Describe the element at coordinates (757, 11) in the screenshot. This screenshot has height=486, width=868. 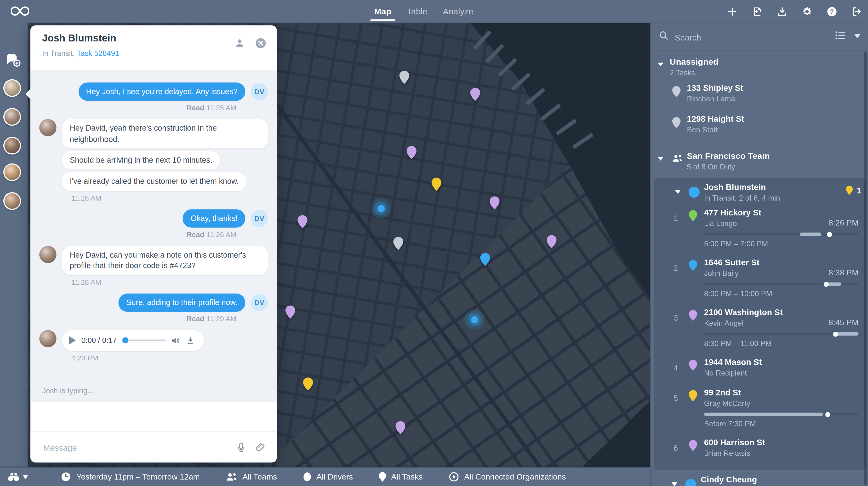
I see `import-icon` at that location.